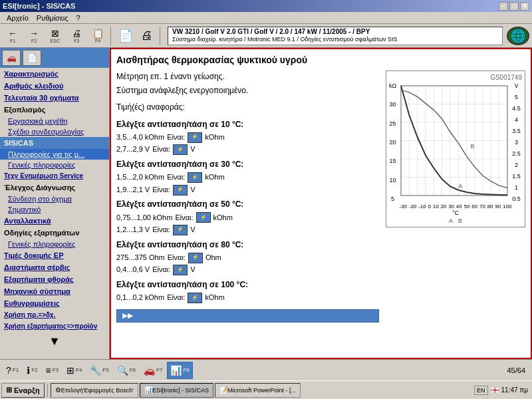 This screenshot has height=399, width=532. Describe the element at coordinates (203, 217) in the screenshot. I see `multimeter-icon-3a: ⚡` at that location.